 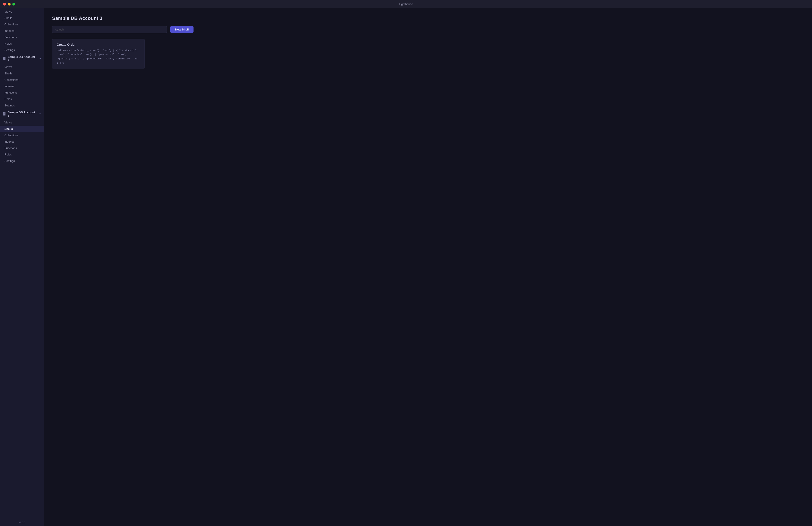 I want to click on sidebar-item-shells-acc3: Shells, so click(x=22, y=129).